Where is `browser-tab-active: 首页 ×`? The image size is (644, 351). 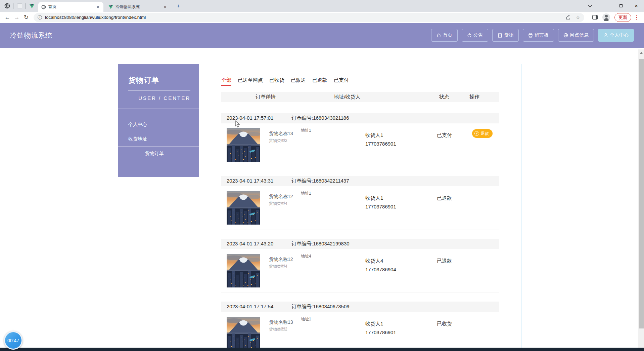 browser-tab-active: 首页 × is located at coordinates (71, 7).